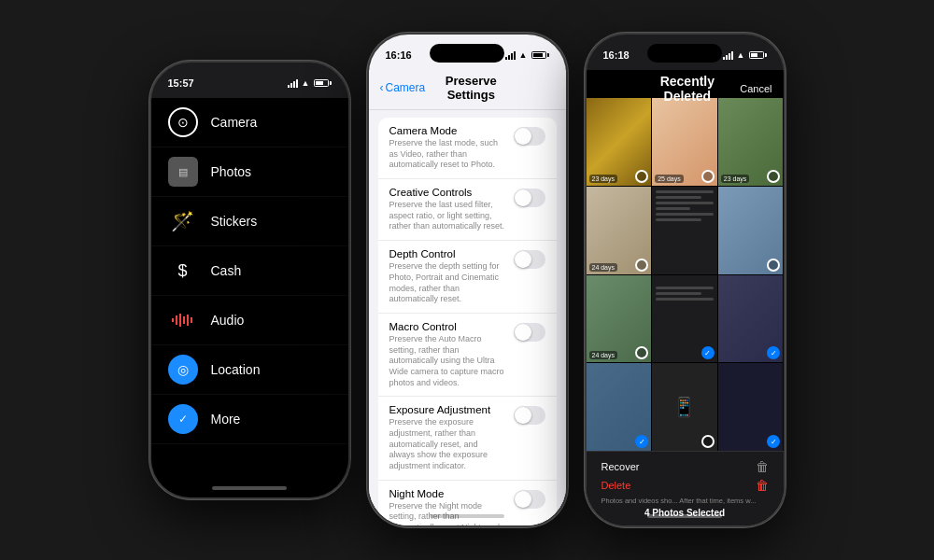 The height and width of the screenshot is (560, 934). What do you see at coordinates (619, 142) in the screenshot?
I see `photo-cell-1: 23 days` at bounding box center [619, 142].